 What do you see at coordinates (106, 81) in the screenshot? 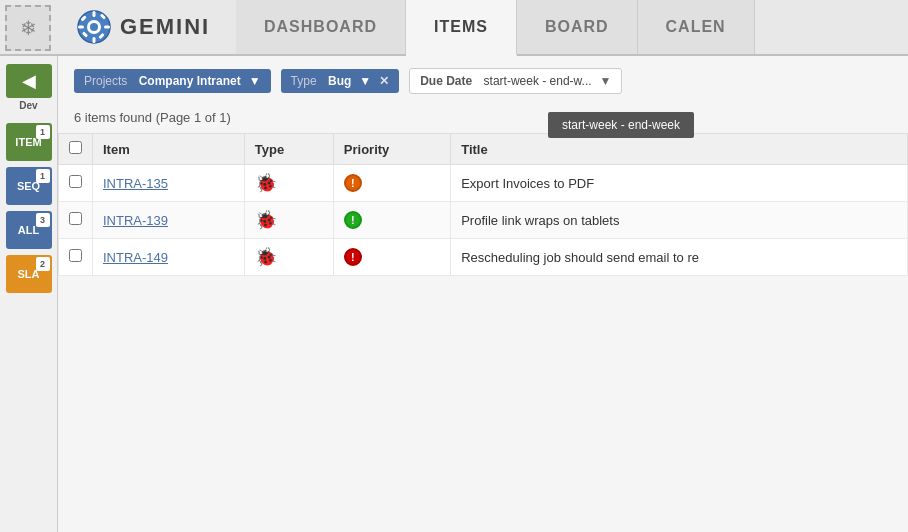
I see `project-filter-label: Projects` at bounding box center [106, 81].